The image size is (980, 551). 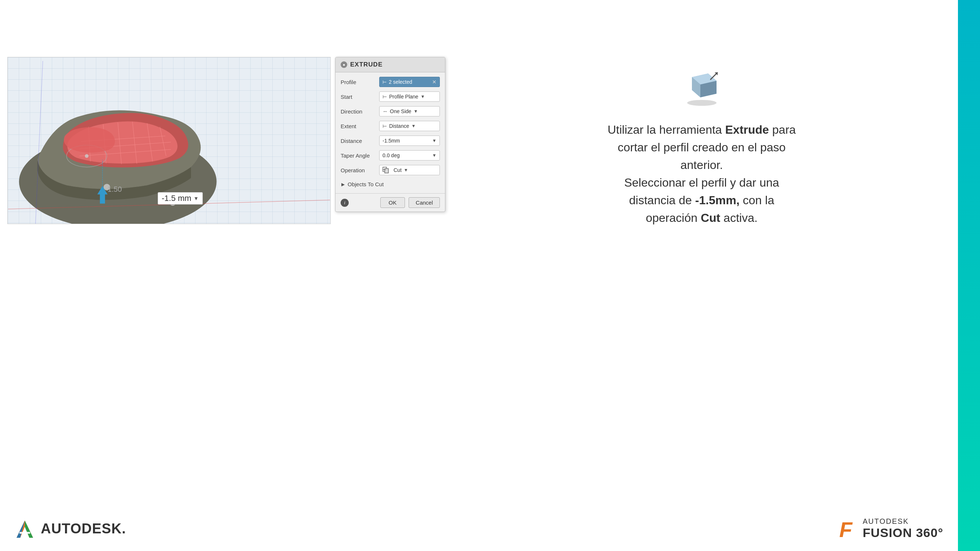 I want to click on direction-field: ↔ One Side ▼, so click(x=409, y=111).